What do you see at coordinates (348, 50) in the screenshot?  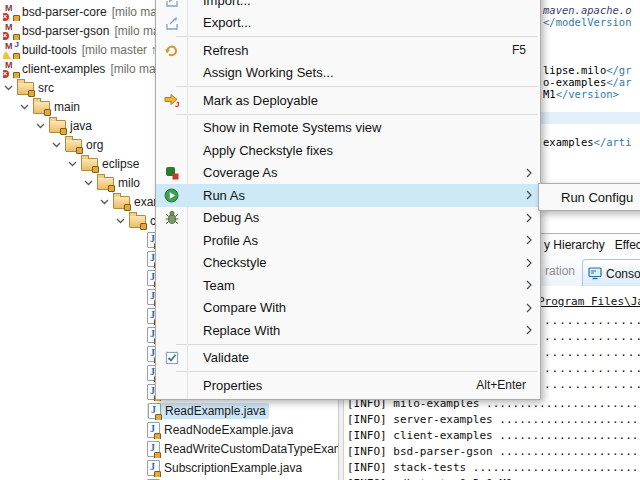 I see `menu-item-refresh: RefreshF5` at bounding box center [348, 50].